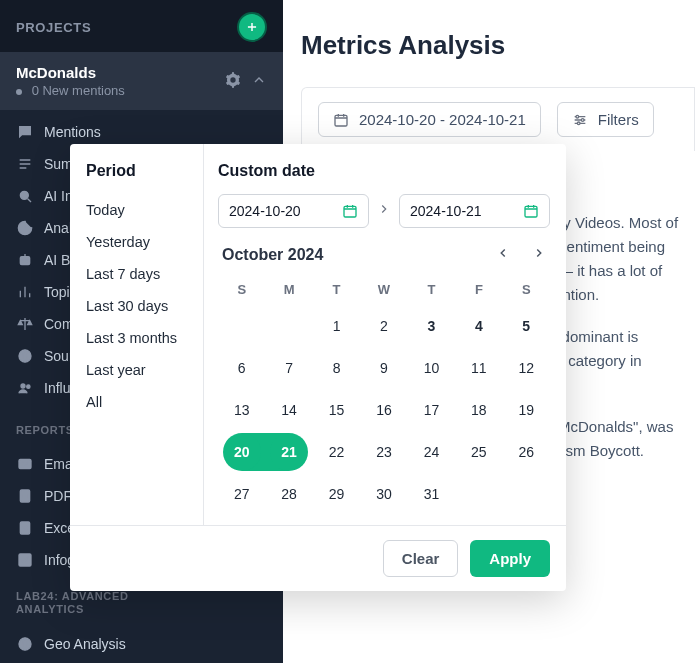  I want to click on calendar-cell-19: 19, so click(526, 410).